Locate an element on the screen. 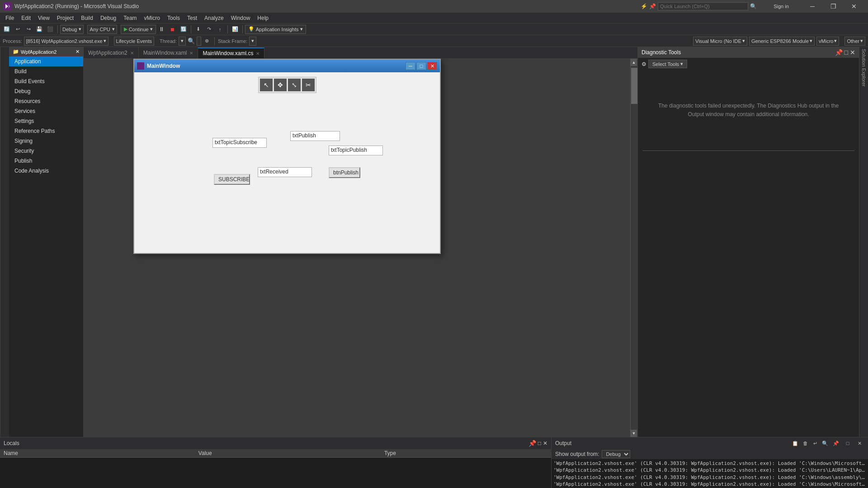 The height and width of the screenshot is (488, 868). restart-btn: 🔃 is located at coordinates (184, 29).